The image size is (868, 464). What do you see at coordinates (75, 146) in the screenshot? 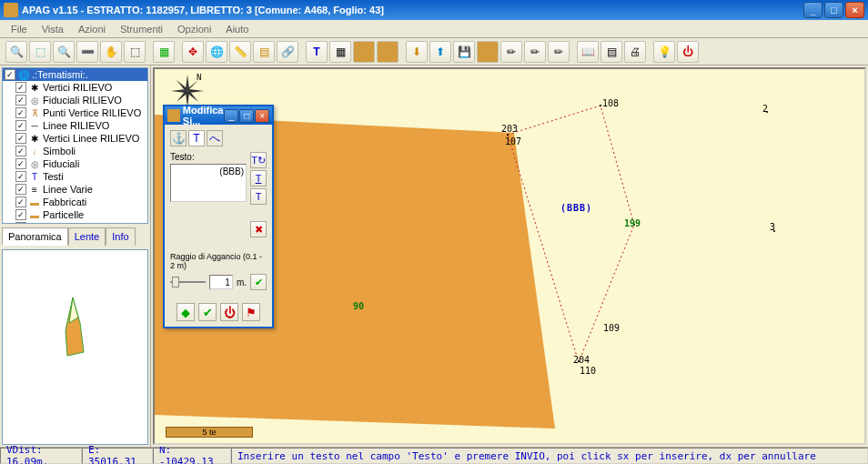
I see `layer-tree: ✓ 🌐 .:Tematismi:. ✓✱Vertici RILIEVO✓◎Fid…` at bounding box center [75, 146].